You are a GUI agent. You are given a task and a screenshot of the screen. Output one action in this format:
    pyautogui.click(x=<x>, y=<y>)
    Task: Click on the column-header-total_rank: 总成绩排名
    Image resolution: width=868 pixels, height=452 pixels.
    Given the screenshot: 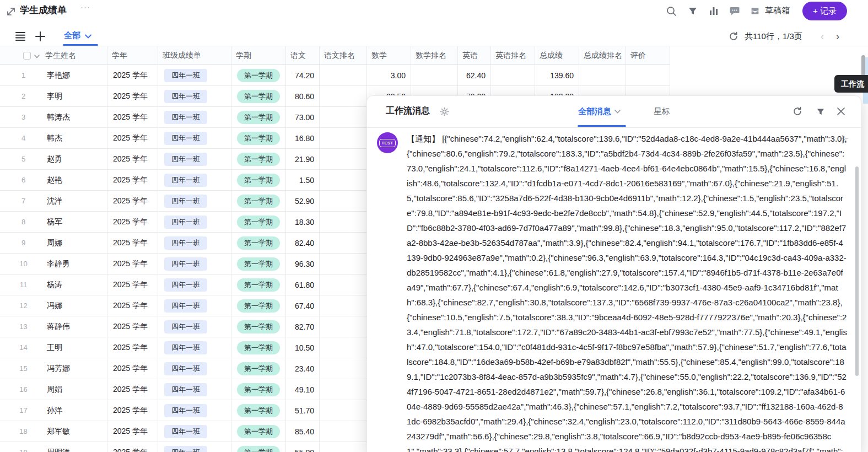 What is the action you would take?
    pyautogui.click(x=603, y=55)
    